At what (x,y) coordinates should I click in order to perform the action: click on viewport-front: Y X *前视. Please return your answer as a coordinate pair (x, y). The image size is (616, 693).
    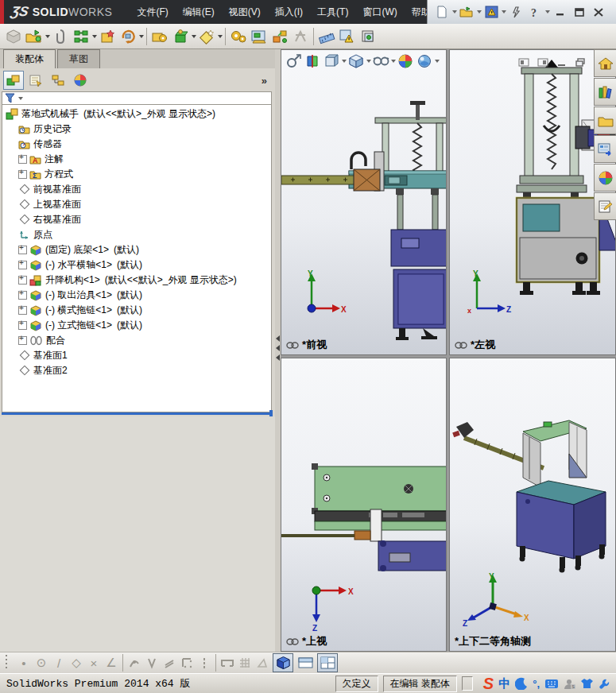
    Looking at the image, I should click on (364, 202).